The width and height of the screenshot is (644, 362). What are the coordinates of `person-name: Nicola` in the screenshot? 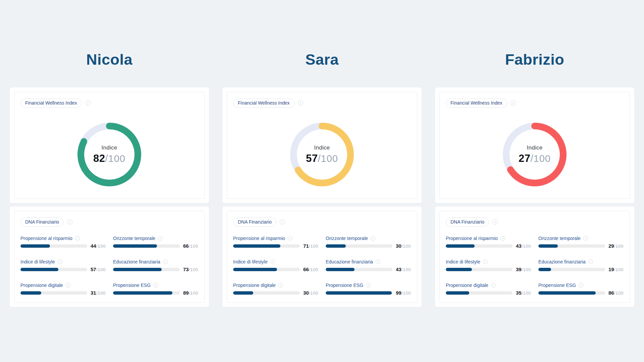 It's located at (109, 60).